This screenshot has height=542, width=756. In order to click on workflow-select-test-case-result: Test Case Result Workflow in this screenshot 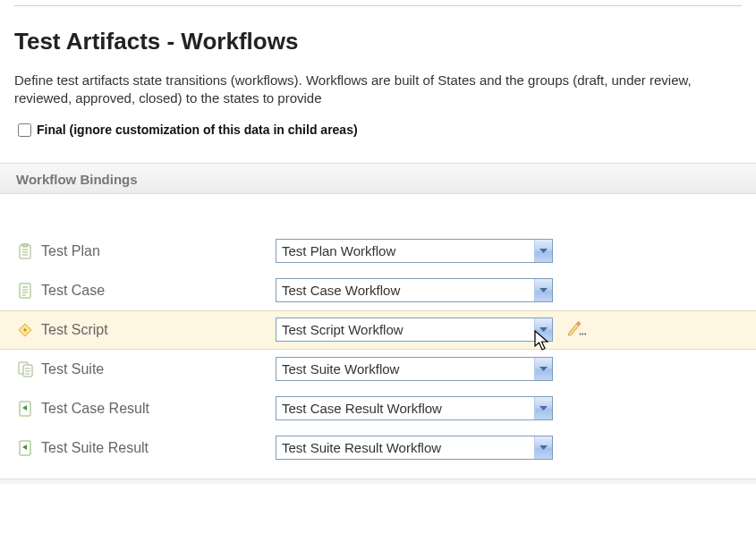, I will do `click(414, 408)`.